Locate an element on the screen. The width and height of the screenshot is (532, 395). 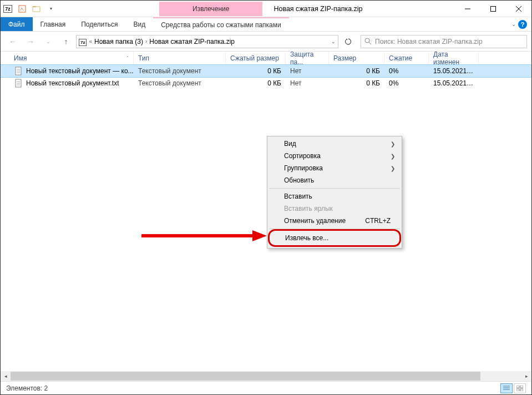
breadcrumb-sep-icon: « is located at coordinates (90, 41).